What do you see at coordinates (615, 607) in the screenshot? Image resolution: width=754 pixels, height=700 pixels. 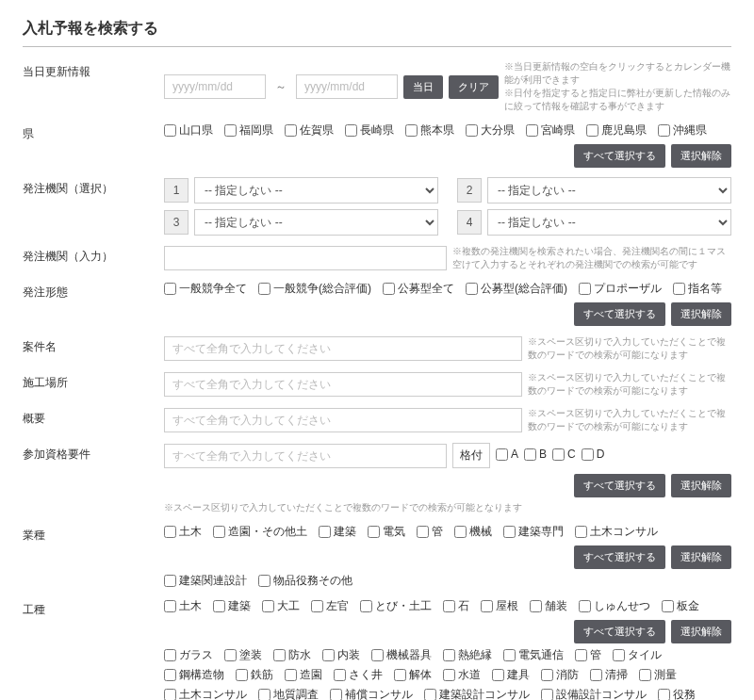 I see `checkbox-item: しゅんせつ` at bounding box center [615, 607].